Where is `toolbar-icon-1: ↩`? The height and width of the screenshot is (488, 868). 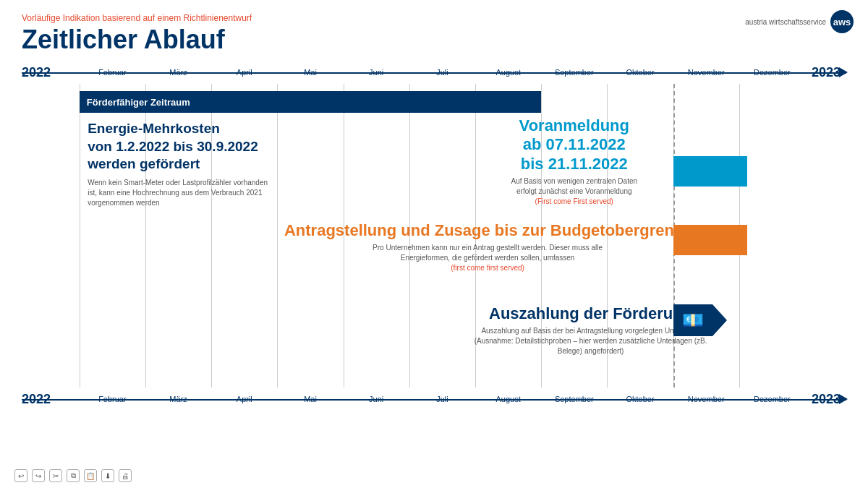 toolbar-icon-1: ↩ is located at coordinates (21, 476).